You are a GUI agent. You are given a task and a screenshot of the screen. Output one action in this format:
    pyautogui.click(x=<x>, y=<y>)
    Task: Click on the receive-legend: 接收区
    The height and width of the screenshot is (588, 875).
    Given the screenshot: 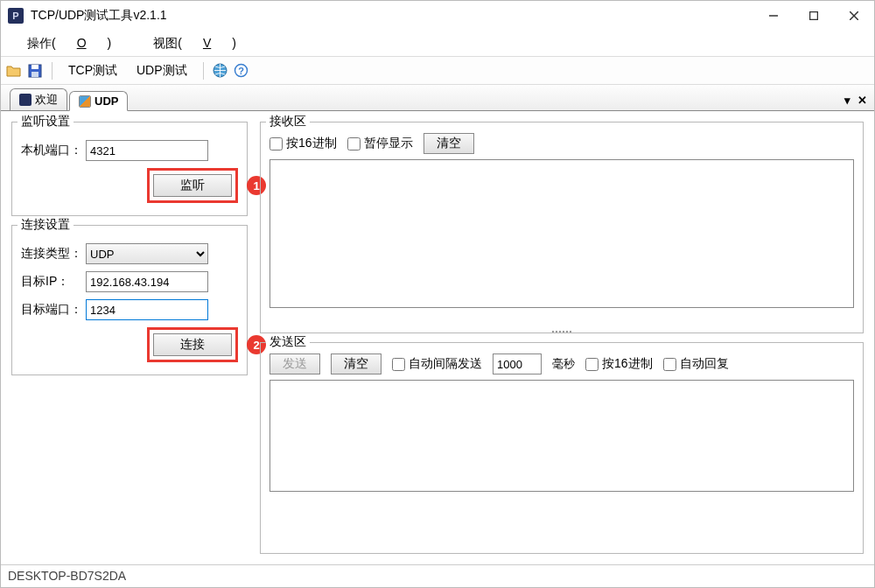 What is the action you would take?
    pyautogui.click(x=288, y=122)
    